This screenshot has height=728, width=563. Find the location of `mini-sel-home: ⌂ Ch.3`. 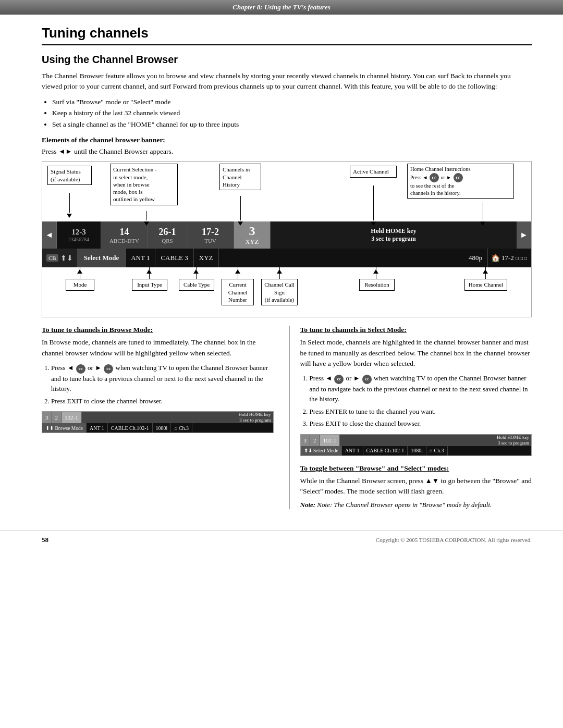

mini-sel-home: ⌂ Ch.3 is located at coordinates (437, 451).